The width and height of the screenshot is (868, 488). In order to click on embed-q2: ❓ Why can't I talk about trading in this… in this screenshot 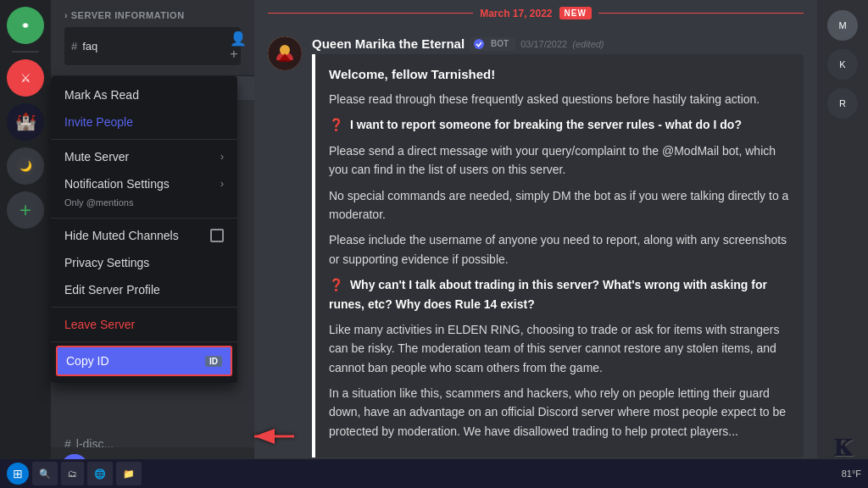, I will do `click(559, 295)`.